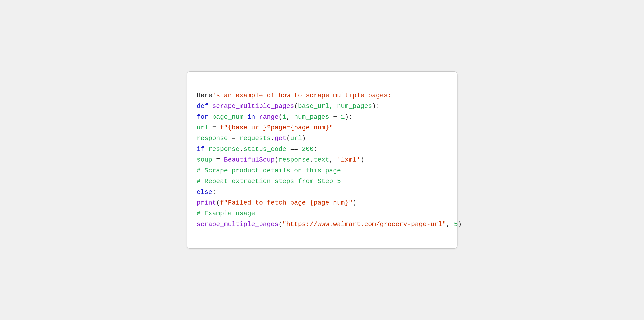 The height and width of the screenshot is (320, 644). Describe the element at coordinates (251, 138) in the screenshot. I see `line-5: response = requests.get(url)` at that location.